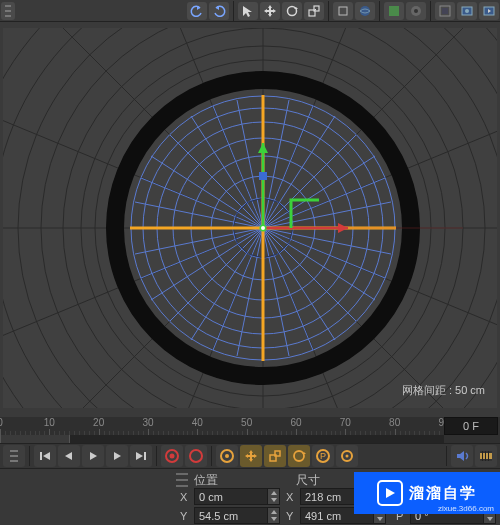 Image resolution: width=500 pixels, height=525 pixels. Describe the element at coordinates (365, 11) in the screenshot. I see `toolbar-coord-button` at that location.